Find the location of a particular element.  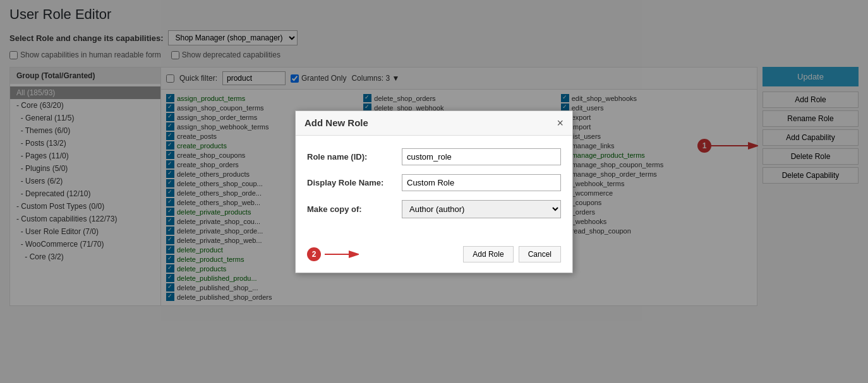

modal-title: Add New Role is located at coordinates (336, 122).